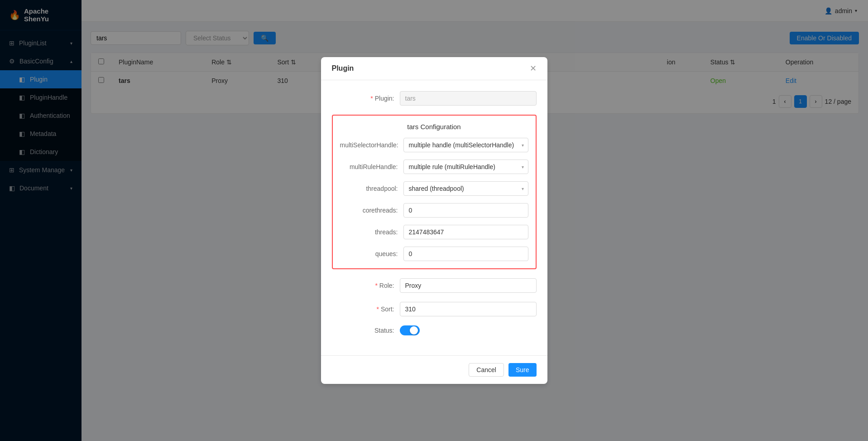  I want to click on queues-input, so click(466, 254).